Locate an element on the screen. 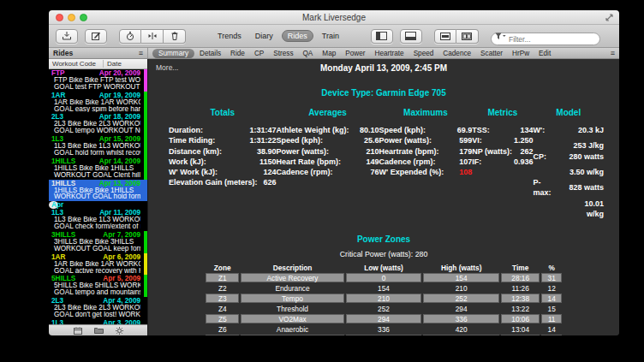  view-tab: Trends is located at coordinates (230, 36).